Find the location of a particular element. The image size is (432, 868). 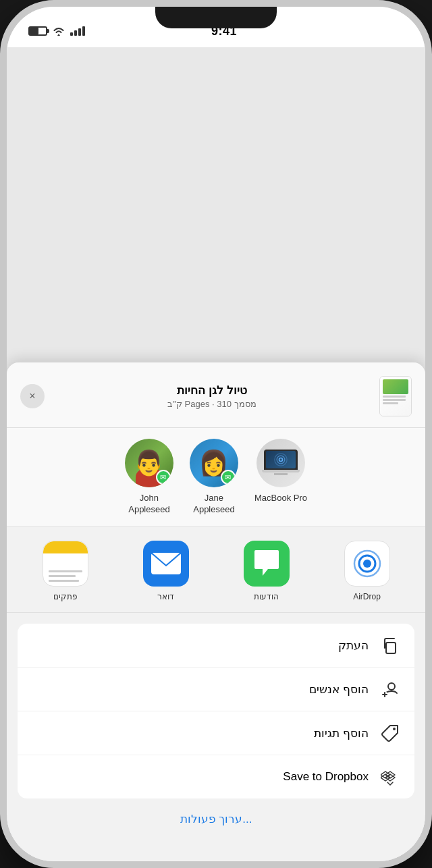

tag-svg is located at coordinates (390, 733).